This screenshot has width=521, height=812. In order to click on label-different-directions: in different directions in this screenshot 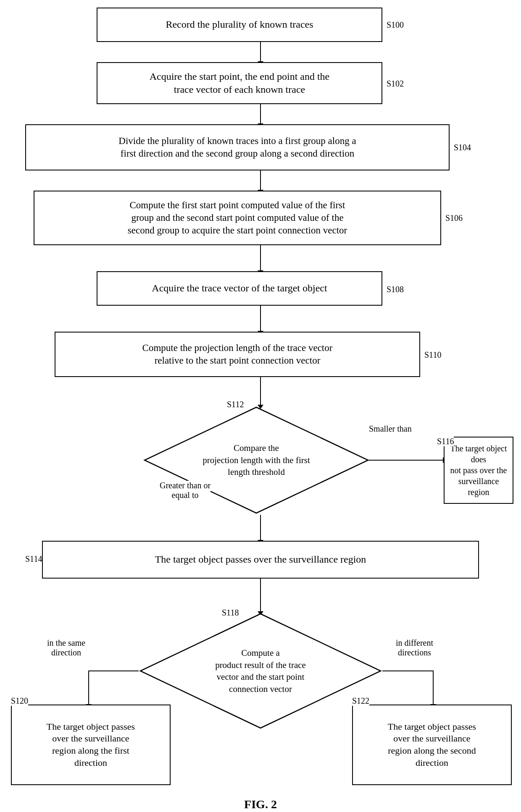, I will do `click(414, 648)`.